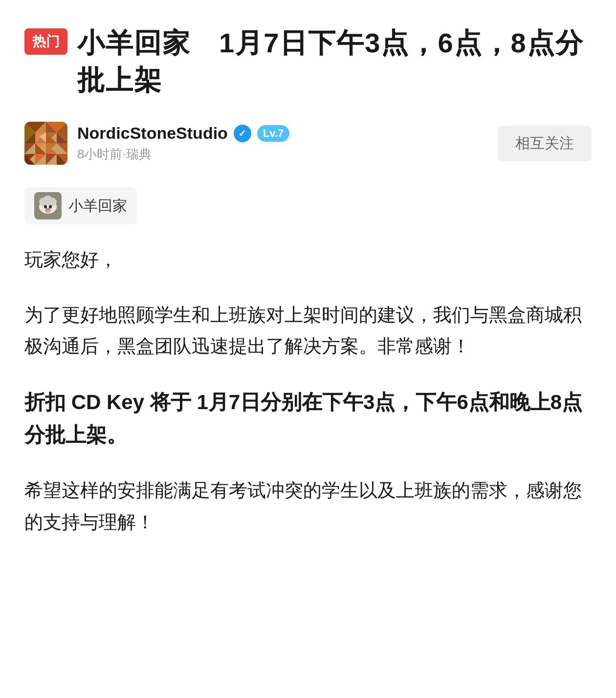  I want to click on post-title: 小羊回家 1月7日下午3点，6点，8点分批上架, so click(334, 62).